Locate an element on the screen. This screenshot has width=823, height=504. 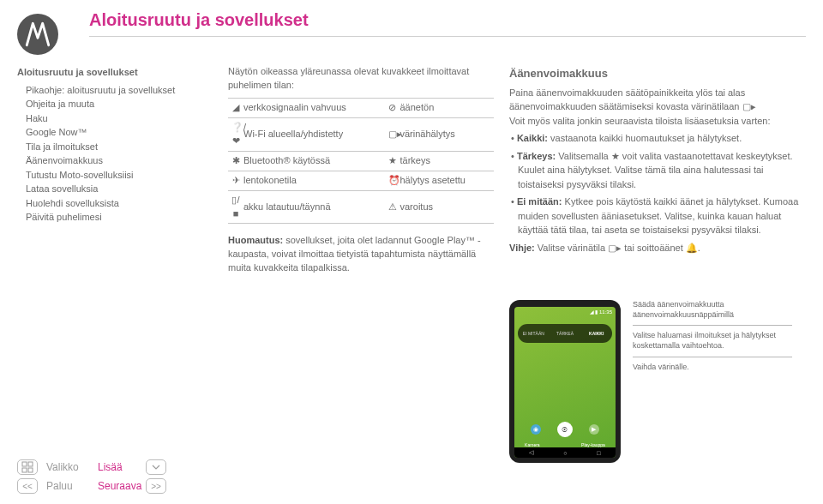
cell-label: äänetön is located at coordinates (448, 108).